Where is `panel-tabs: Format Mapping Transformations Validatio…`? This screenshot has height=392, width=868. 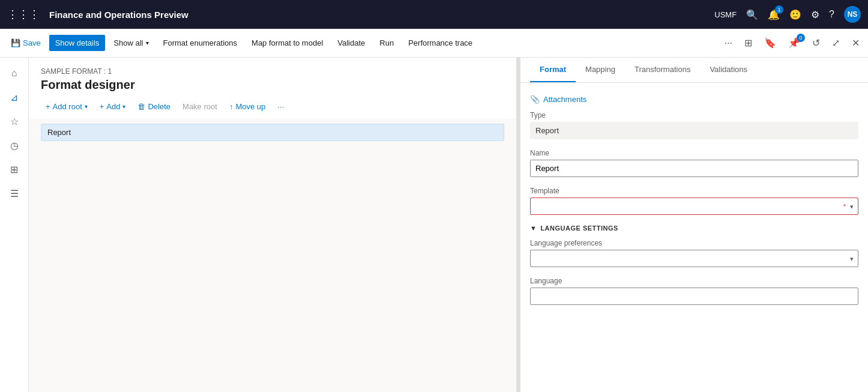
panel-tabs: Format Mapping Transformations Validatio… is located at coordinates (694, 70).